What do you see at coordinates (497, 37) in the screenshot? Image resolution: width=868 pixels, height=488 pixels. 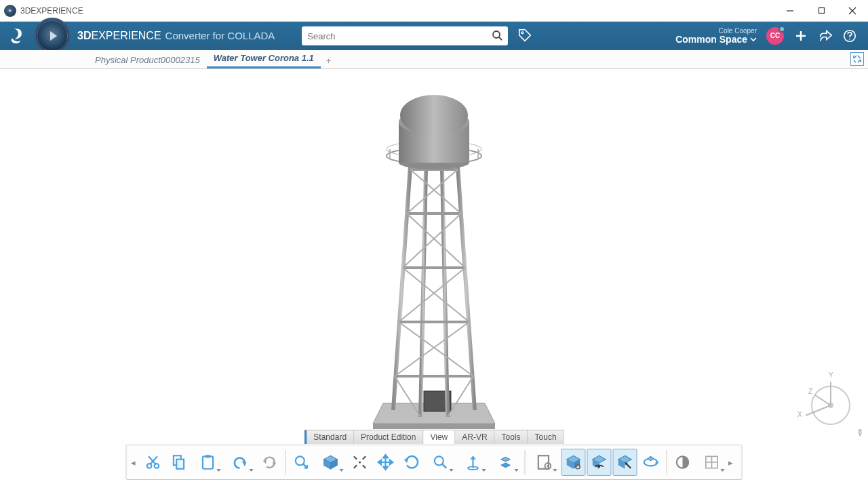 I see `search-icon` at bounding box center [497, 37].